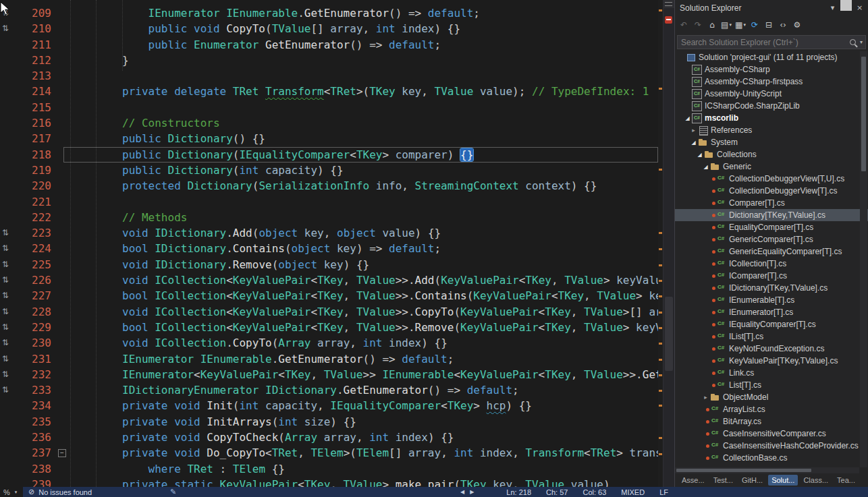 The height and width of the screenshot is (497, 868). I want to click on code-line: 221, so click(329, 202).